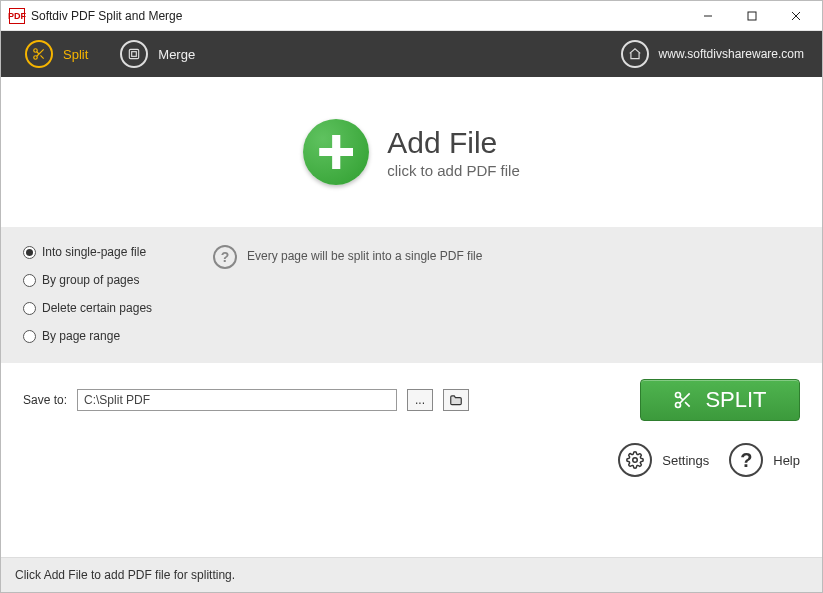 This screenshot has height=593, width=823. What do you see at coordinates (97, 308) in the screenshot?
I see `radio-label: Delete certain pages` at bounding box center [97, 308].